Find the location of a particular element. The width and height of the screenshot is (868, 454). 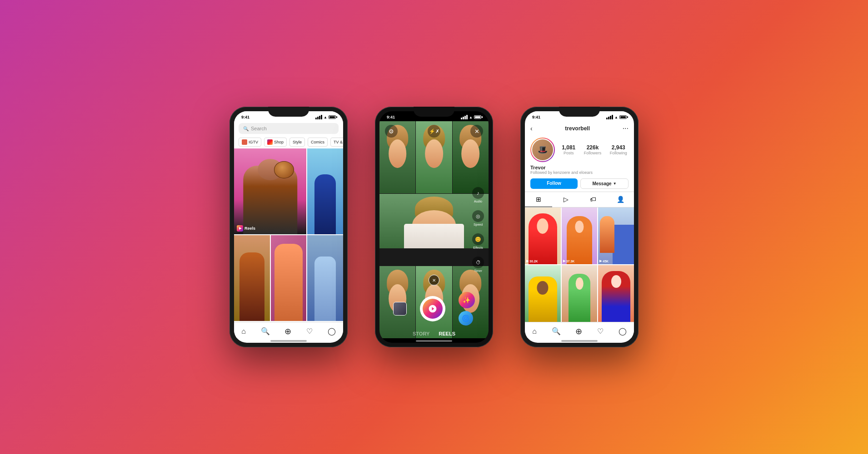

explore-main-cell: ▶ Reels is located at coordinates (270, 192).